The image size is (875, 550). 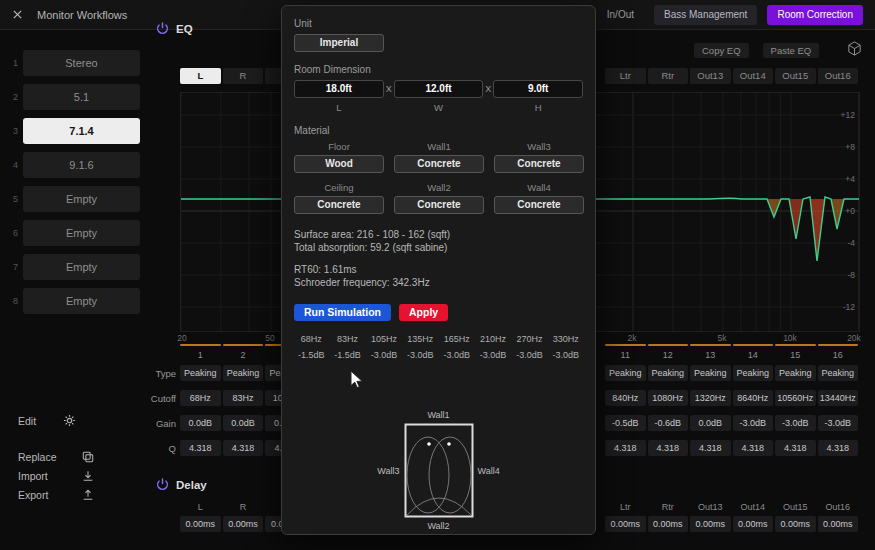 I want to click on preset-number: 6, so click(x=13, y=233).